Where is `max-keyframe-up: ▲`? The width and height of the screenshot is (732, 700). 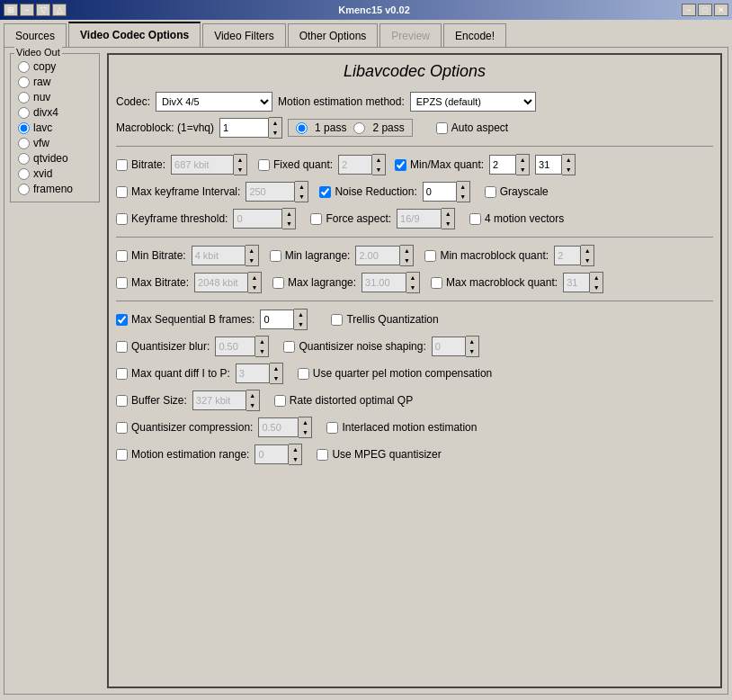
max-keyframe-up: ▲ is located at coordinates (301, 187).